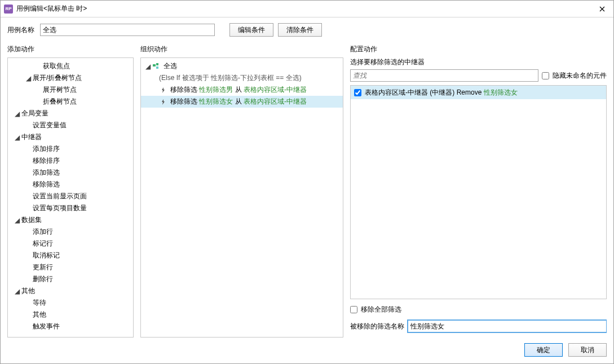  I want to click on case-node-label: 全选, so click(170, 66).